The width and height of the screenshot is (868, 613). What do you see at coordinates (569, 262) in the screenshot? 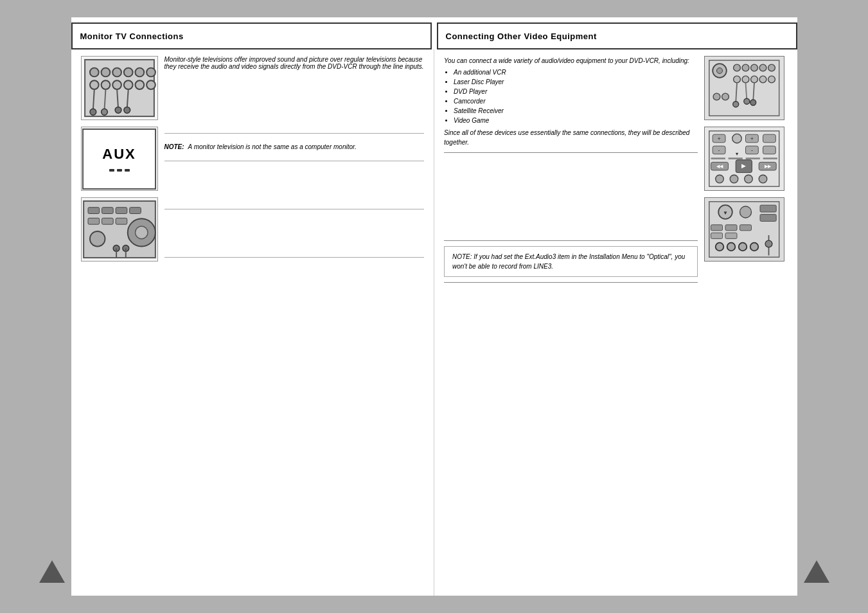
I see `right-note-text: NOTE: If you had set the Ext.Audio3 item…` at bounding box center [569, 262].